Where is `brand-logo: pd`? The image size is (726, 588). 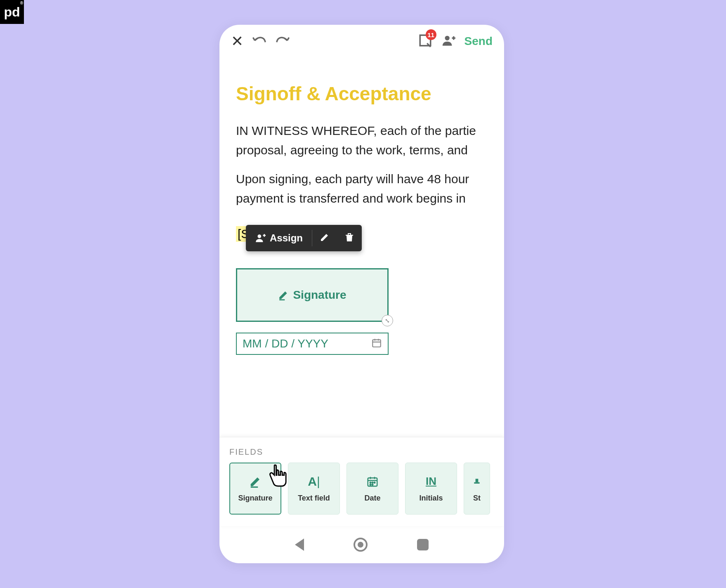
brand-logo: pd is located at coordinates (12, 12).